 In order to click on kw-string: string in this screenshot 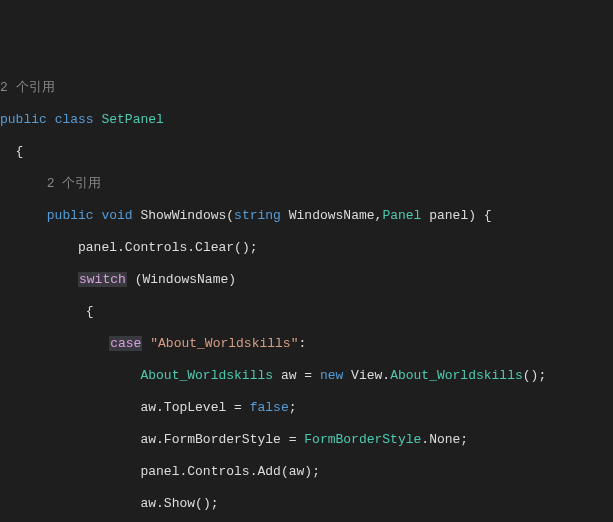, I will do `click(258, 216)`.